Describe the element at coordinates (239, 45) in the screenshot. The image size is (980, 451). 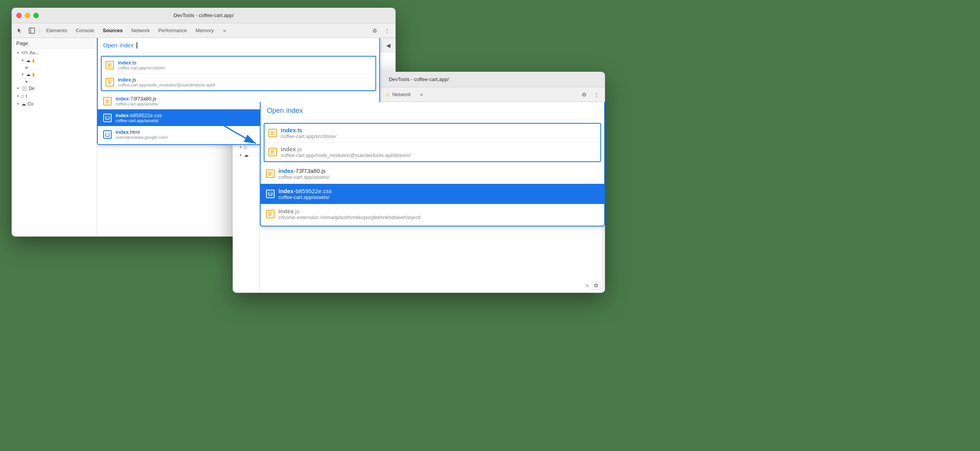
I see `open-file-input-1: Open index` at that location.